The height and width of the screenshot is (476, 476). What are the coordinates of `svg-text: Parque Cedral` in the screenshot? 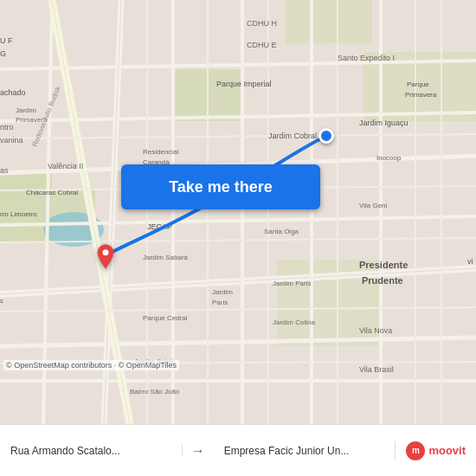 It's located at (165, 318).